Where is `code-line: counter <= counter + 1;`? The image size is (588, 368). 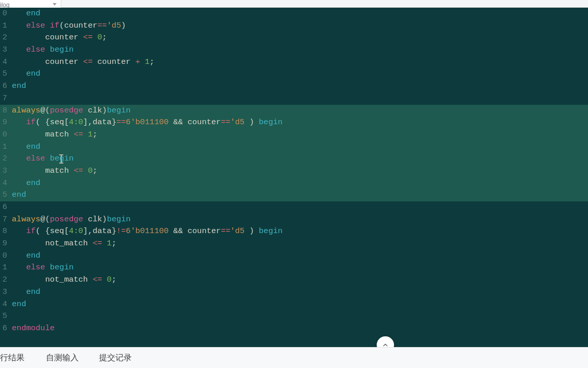 code-line: counter <= counter + 1; is located at coordinates (81, 62).